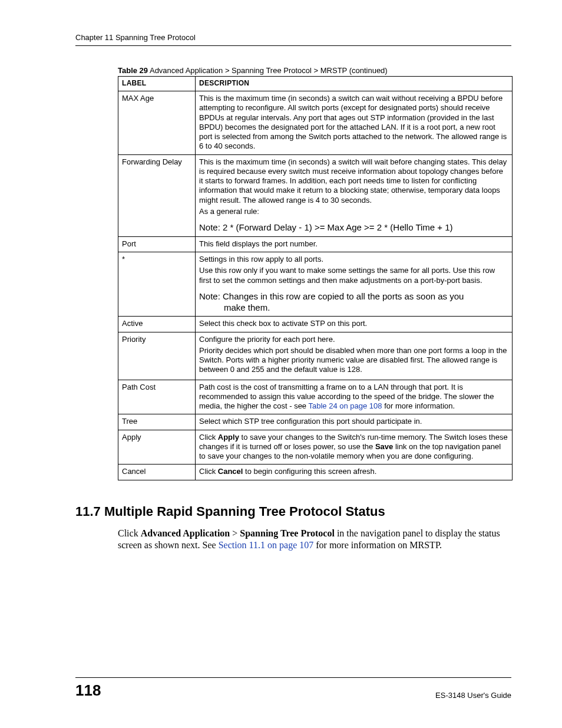  I want to click on desc-paragraph: As a general rule:, so click(353, 212).